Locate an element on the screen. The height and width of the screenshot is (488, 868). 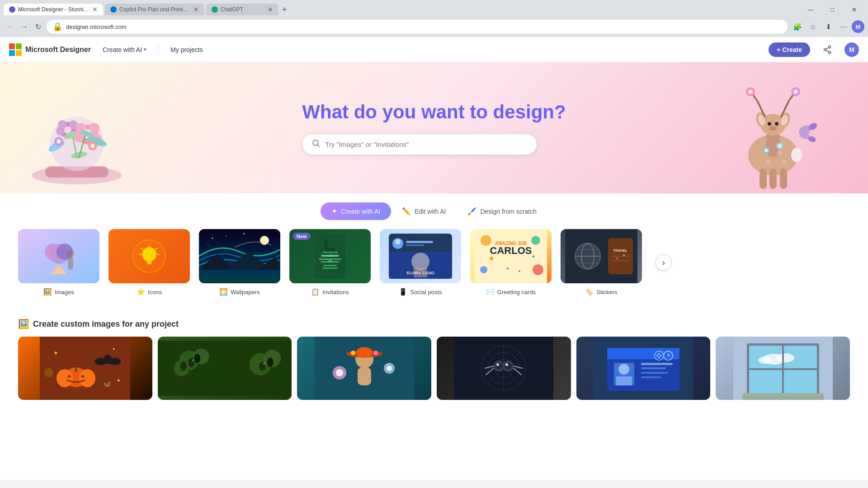
category-greeting-cards: AMAZING JOB CARLOS ★ ✦ ● ▲ is located at coordinates (511, 263).